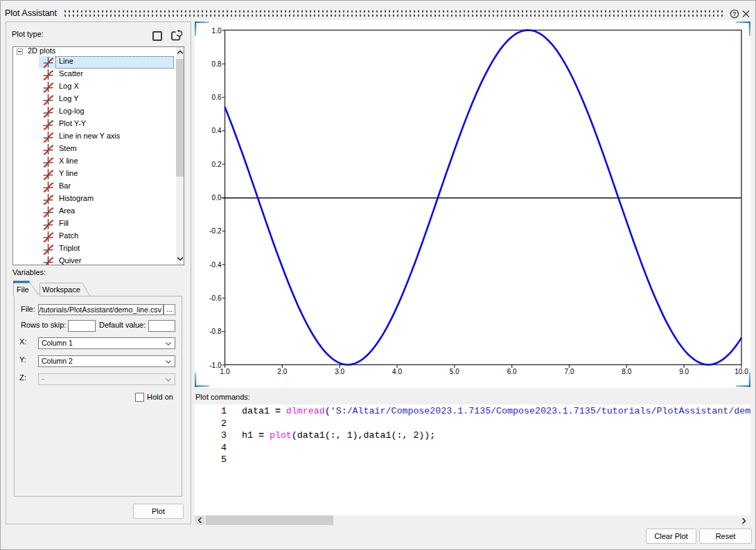 This screenshot has height=550, width=756. Describe the element at coordinates (512, 371) in the screenshot. I see `svg-text: 6.0` at that location.